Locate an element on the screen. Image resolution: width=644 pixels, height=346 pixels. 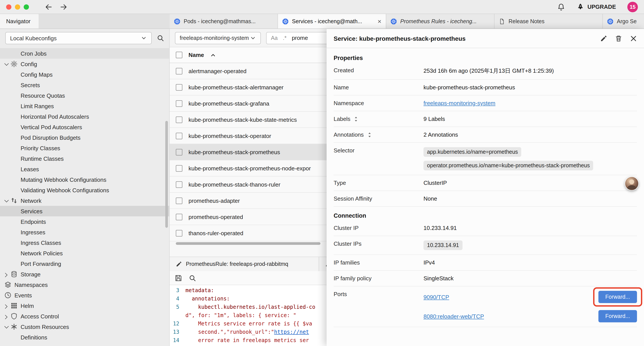
close-window-button is located at coordinates (9, 7).